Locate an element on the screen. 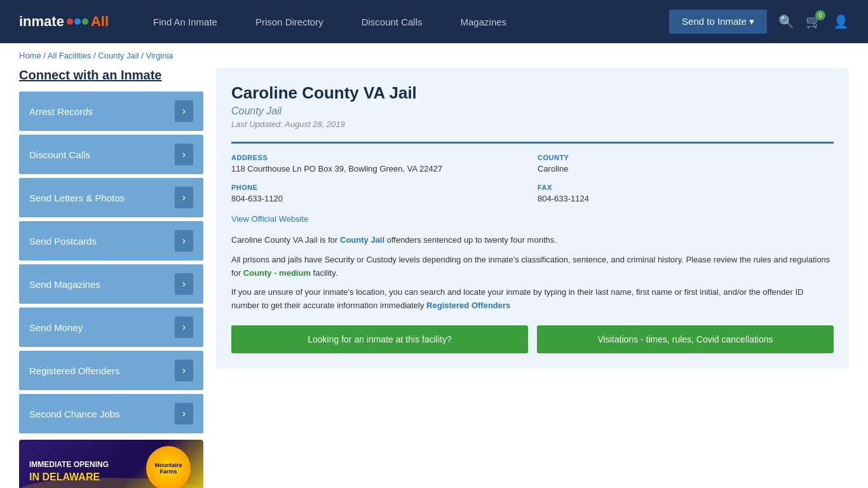  nav-prison-directory: Prison Directory is located at coordinates (290, 22).